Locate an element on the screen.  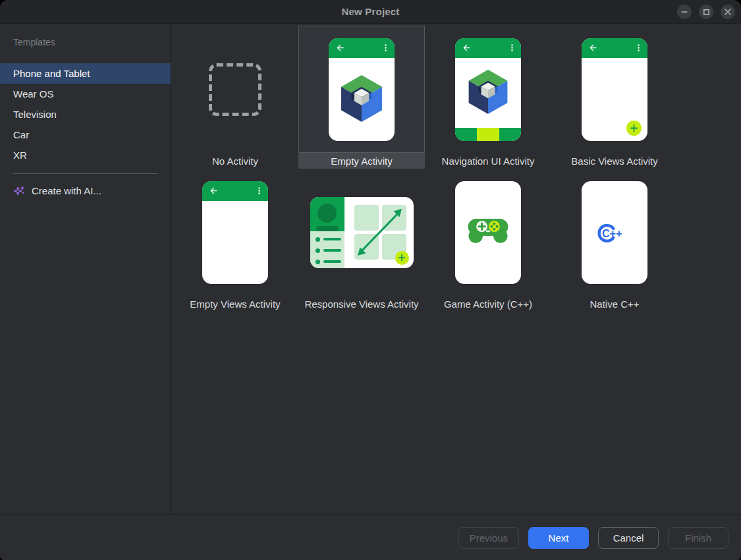
avatar is located at coordinates (327, 213).